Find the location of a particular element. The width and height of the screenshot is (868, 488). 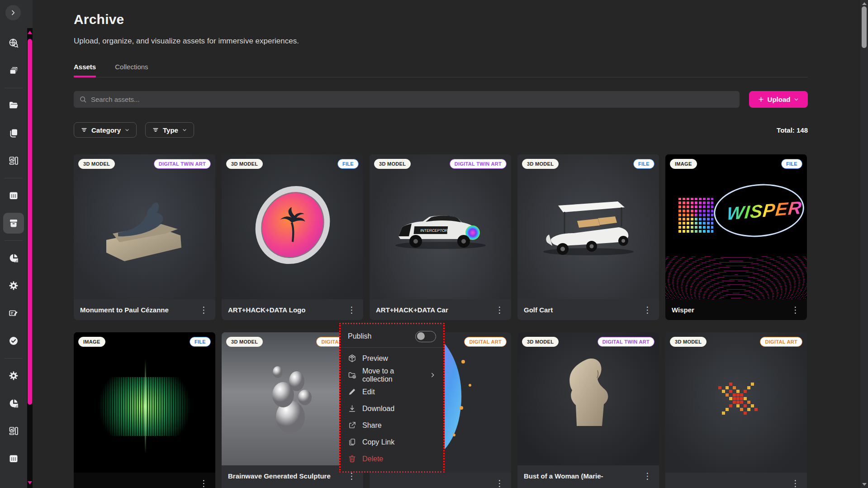

search-icon is located at coordinates (83, 100).